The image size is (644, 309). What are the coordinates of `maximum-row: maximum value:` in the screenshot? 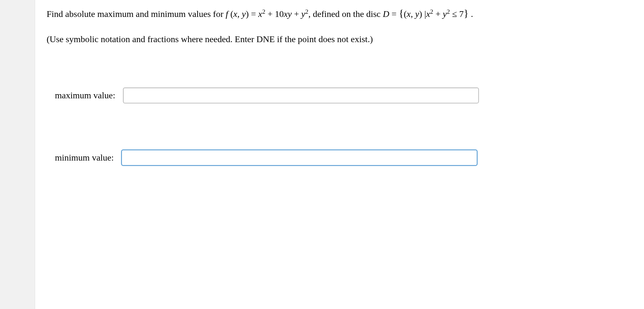 It's located at (340, 95).